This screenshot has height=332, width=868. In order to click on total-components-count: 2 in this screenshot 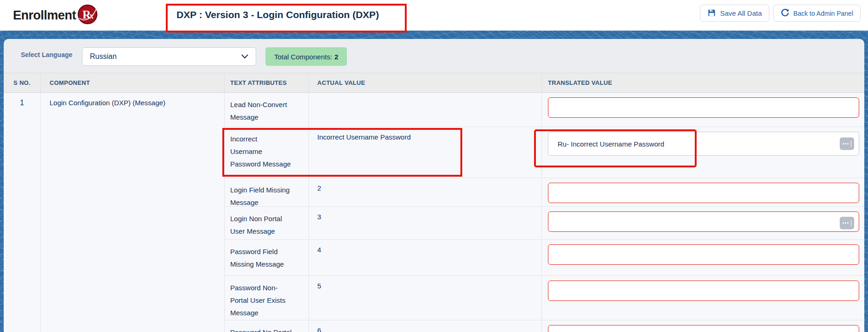, I will do `click(336, 57)`.